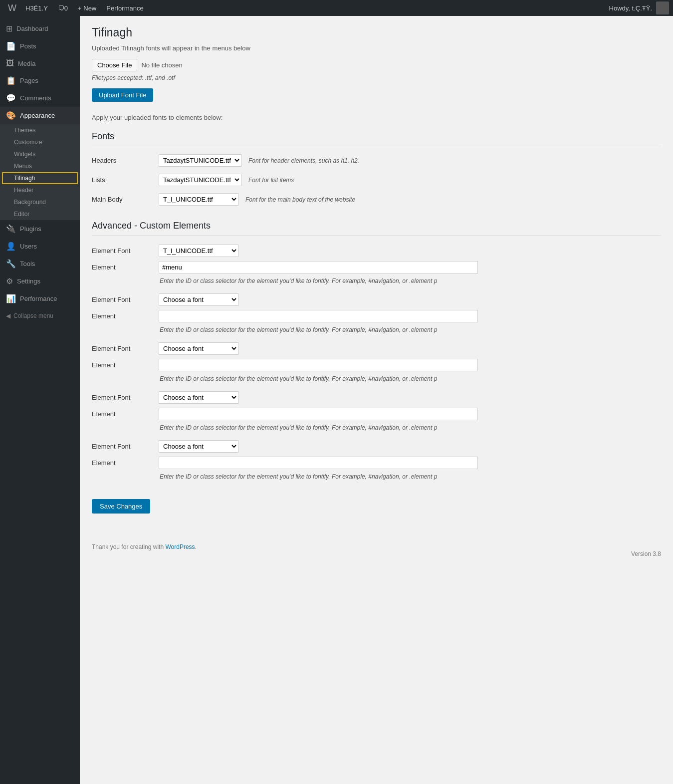 The width and height of the screenshot is (673, 784). Describe the element at coordinates (200, 161) in the screenshot. I see `font-select-headers: TazdaytSTUNICODE.ttf` at that location.